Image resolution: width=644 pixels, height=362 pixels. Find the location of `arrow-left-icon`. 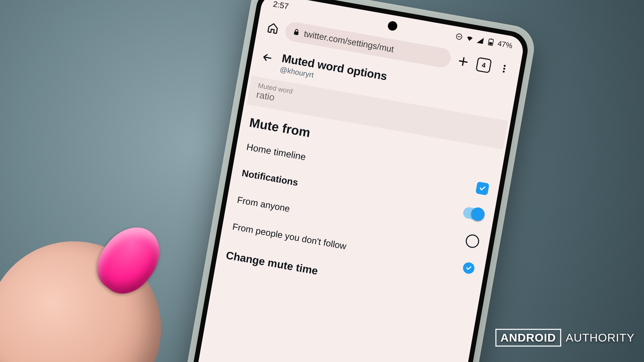

arrow-left-icon is located at coordinates (267, 58).